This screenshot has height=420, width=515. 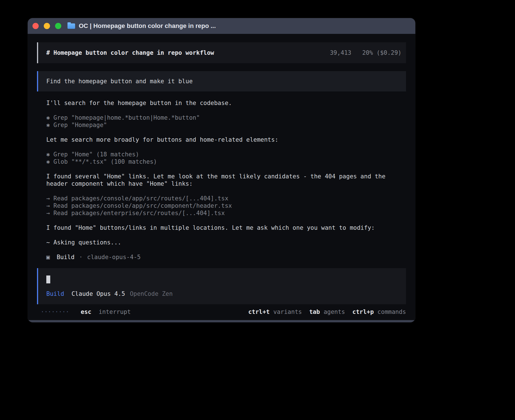 I want to click on folder-icon, so click(x=71, y=26).